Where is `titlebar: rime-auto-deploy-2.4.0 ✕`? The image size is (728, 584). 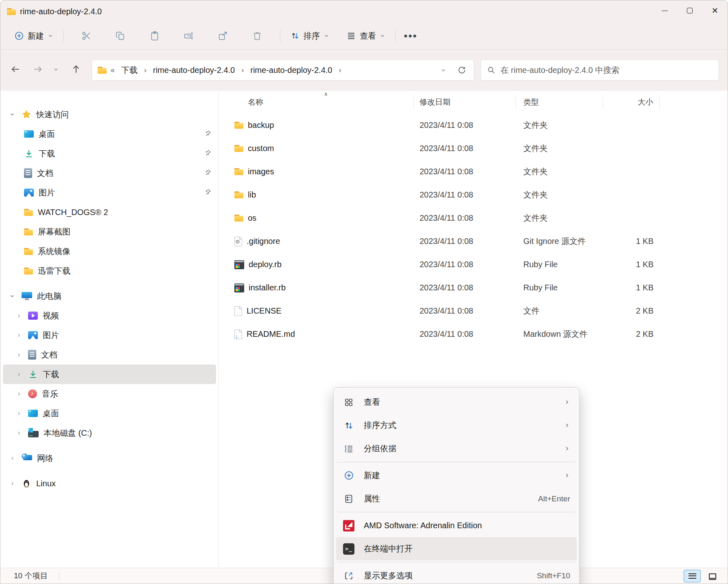
titlebar: rime-auto-deploy-2.4.0 ✕ is located at coordinates (364, 11).